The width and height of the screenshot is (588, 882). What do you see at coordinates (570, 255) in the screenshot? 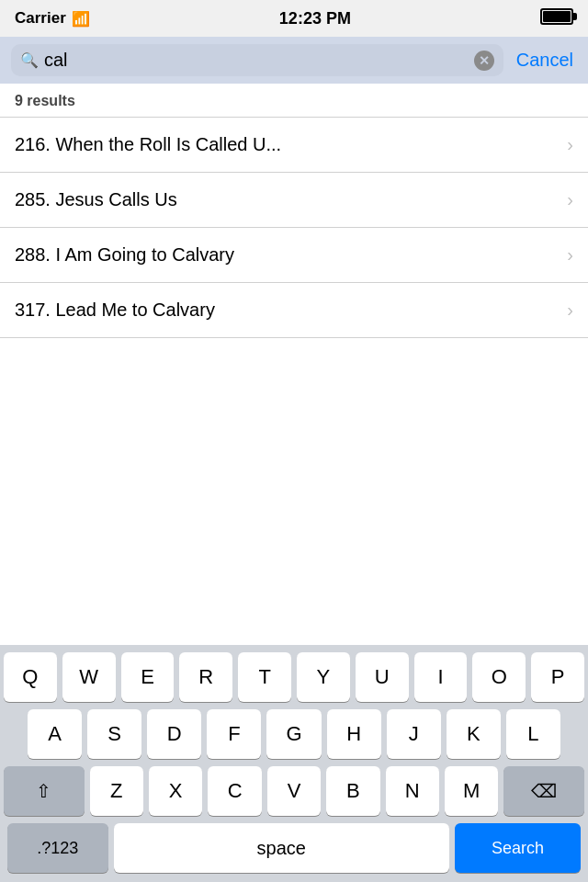
I see `chevron-right-icon-3: ›` at bounding box center [570, 255].